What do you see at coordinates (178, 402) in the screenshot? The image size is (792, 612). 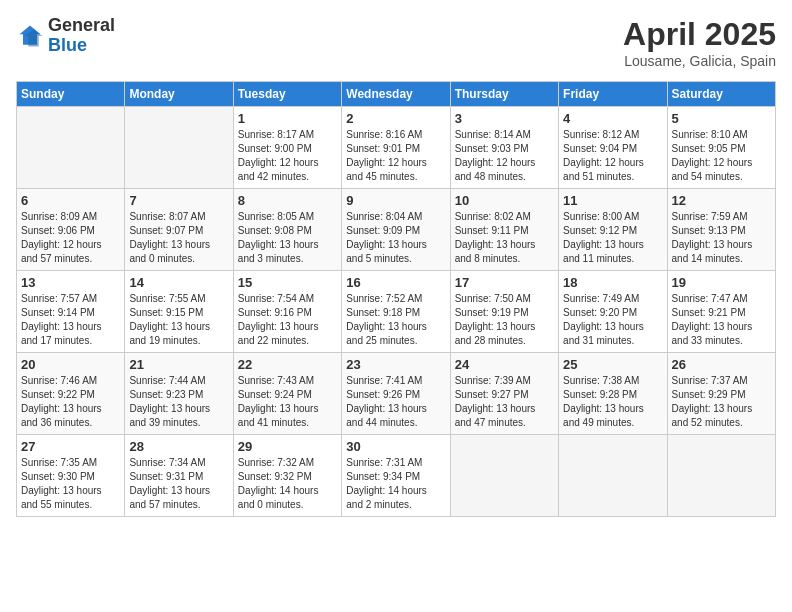 I see `day-info: Sunrise: 7:44 AMSunset: 9:23 PMDaylight:…` at bounding box center [178, 402].